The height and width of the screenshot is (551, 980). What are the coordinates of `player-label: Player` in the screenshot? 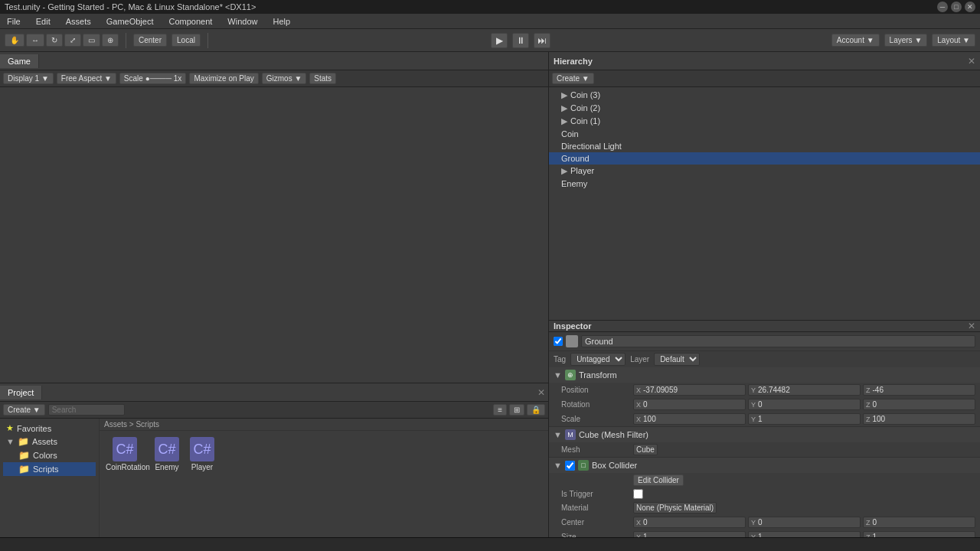 It's located at (202, 467).